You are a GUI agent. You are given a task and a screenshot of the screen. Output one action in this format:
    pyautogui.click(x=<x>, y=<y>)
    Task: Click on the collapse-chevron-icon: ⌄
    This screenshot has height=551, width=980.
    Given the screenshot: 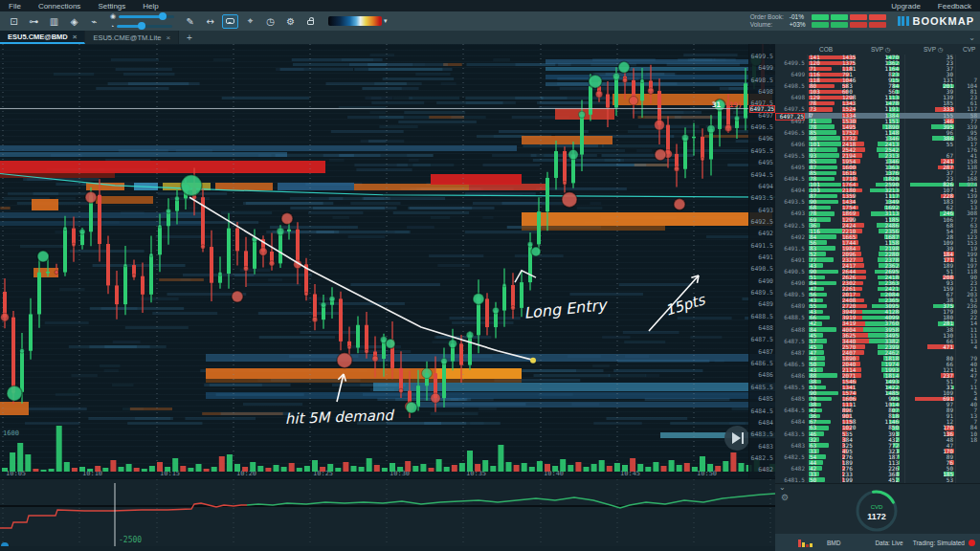 What is the action you would take?
    pyautogui.click(x=783, y=488)
    